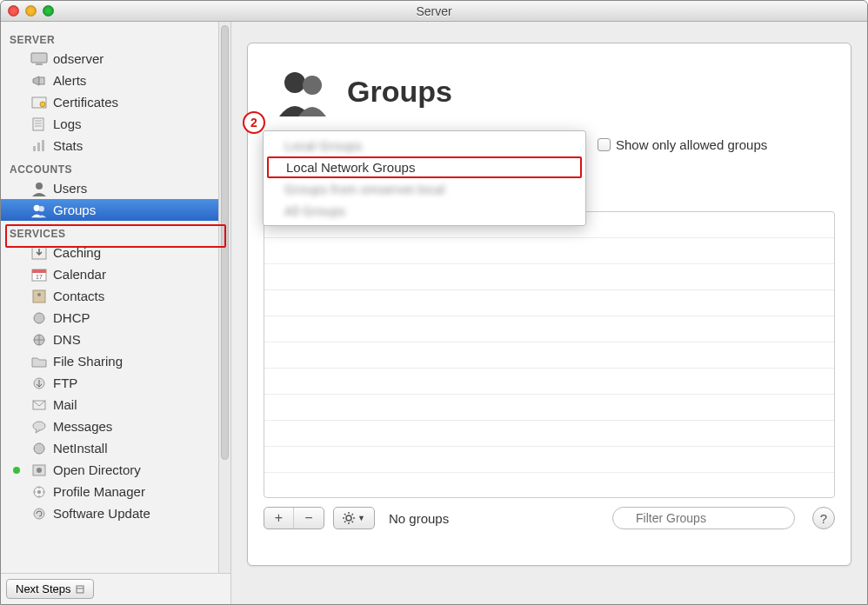 The image size is (868, 605). What do you see at coordinates (110, 296) in the screenshot?
I see `sidebar-item-contacts: Contacts` at bounding box center [110, 296].